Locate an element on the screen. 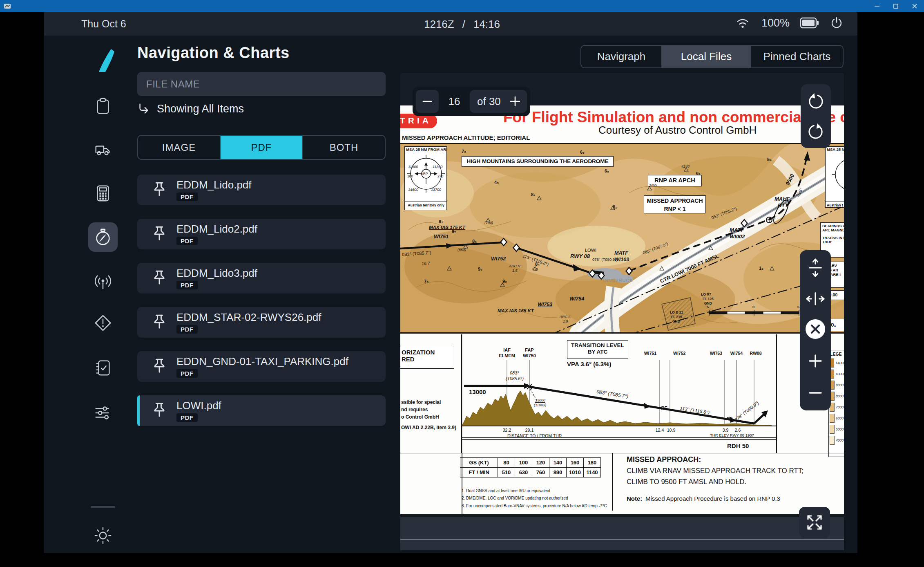 The image size is (924, 567). rotate-cw-button is located at coordinates (816, 132).